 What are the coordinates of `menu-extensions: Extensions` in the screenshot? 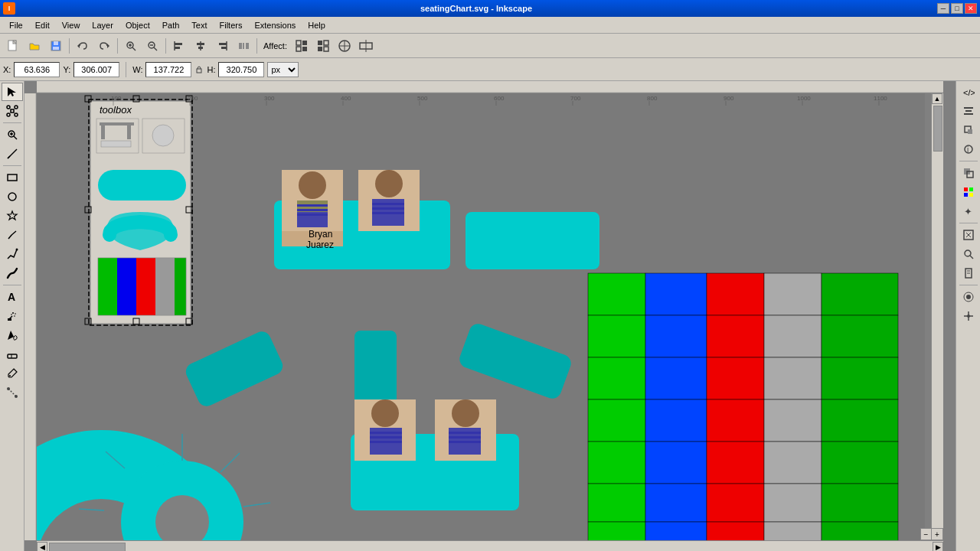 It's located at (275, 25).